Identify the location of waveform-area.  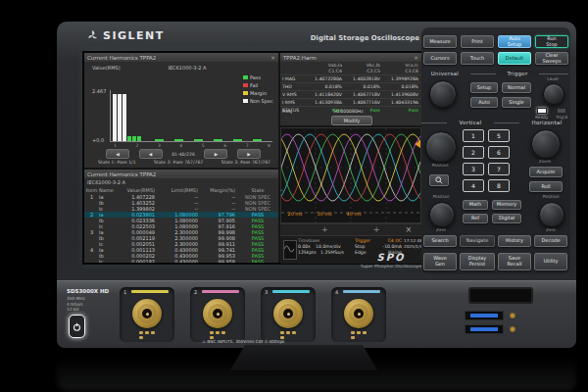
(351, 175).